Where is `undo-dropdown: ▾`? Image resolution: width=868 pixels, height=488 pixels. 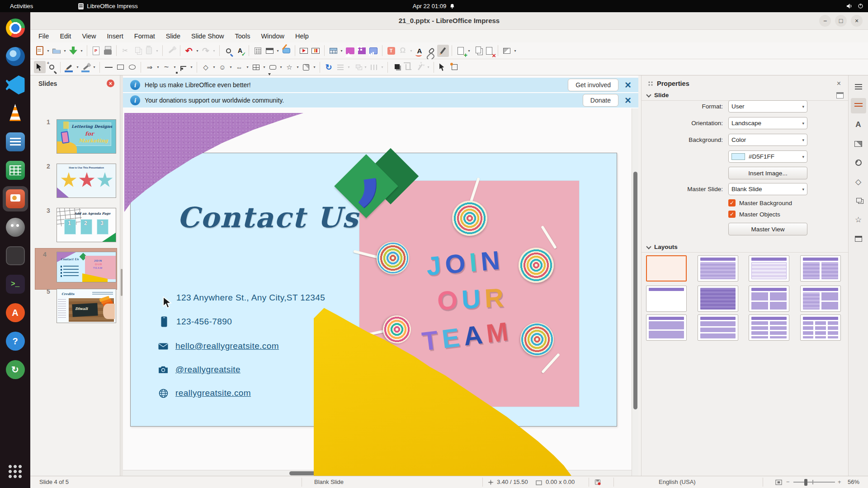
undo-dropdown: ▾ is located at coordinates (197, 51).